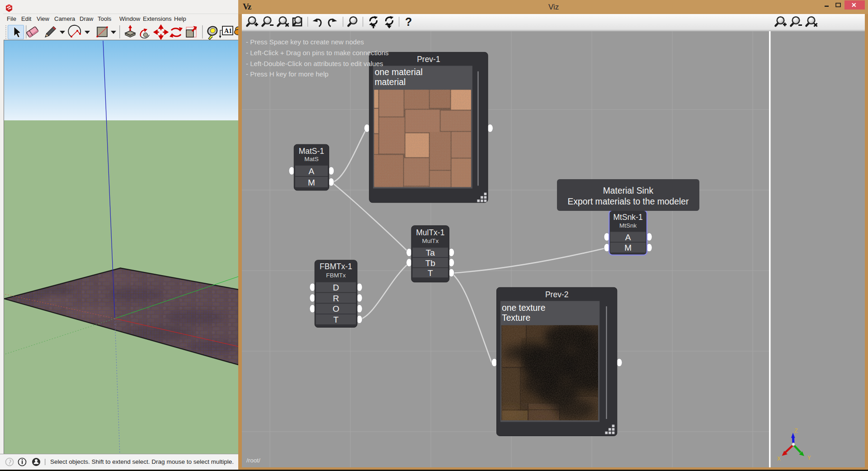  I want to click on svg-text: MatS, so click(311, 159).